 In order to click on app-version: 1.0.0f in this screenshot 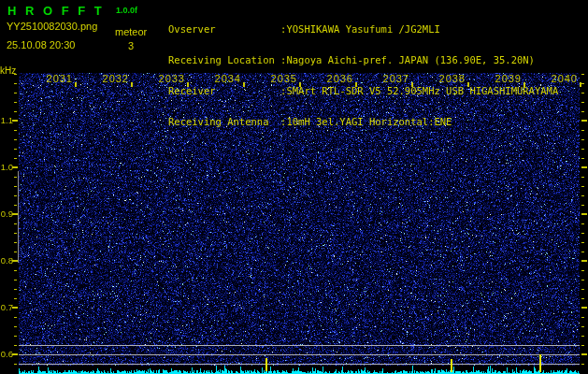, I will do `click(127, 10)`.